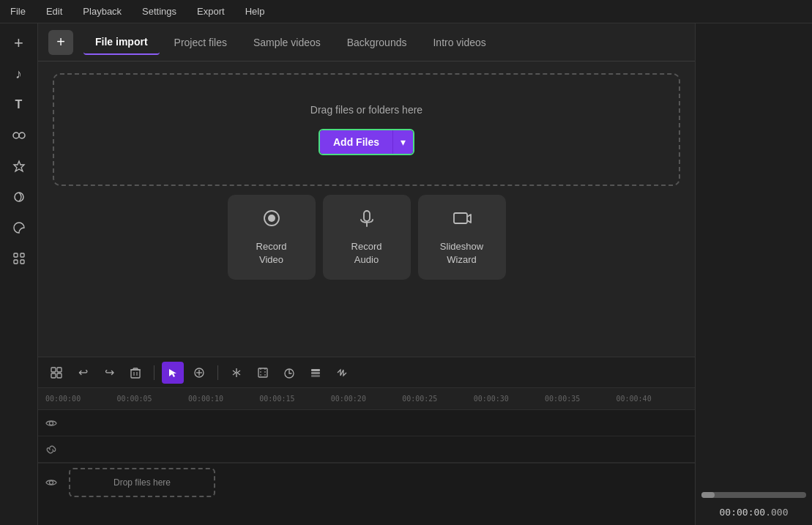 Image resolution: width=812 pixels, height=525 pixels. Describe the element at coordinates (403, 142) in the screenshot. I see `add-files-dropdown-button: ▾` at that location.